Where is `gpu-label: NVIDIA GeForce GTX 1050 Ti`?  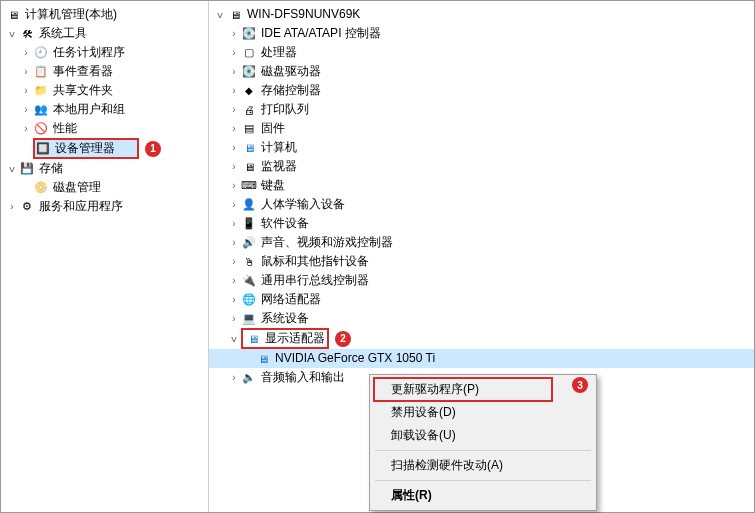
gpu-label: NVIDIA GeForce GTX 1050 Ti is located at coordinates (355, 358).